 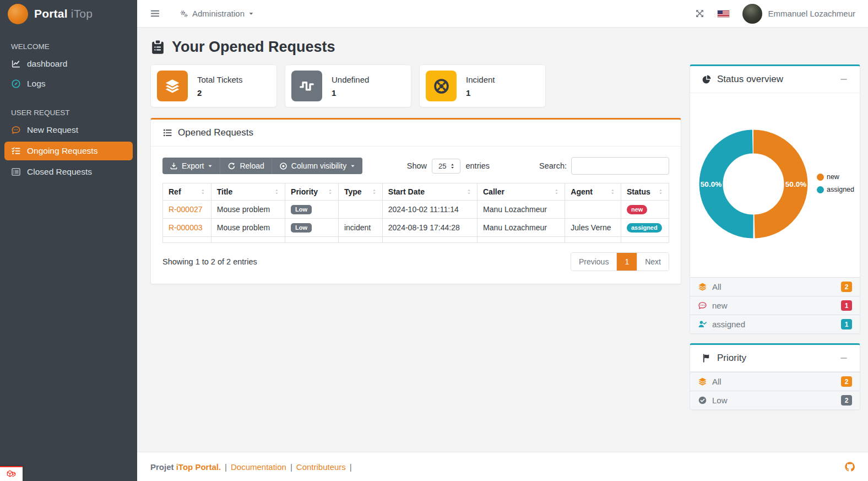 I want to click on next-page-button: Next, so click(x=653, y=262).